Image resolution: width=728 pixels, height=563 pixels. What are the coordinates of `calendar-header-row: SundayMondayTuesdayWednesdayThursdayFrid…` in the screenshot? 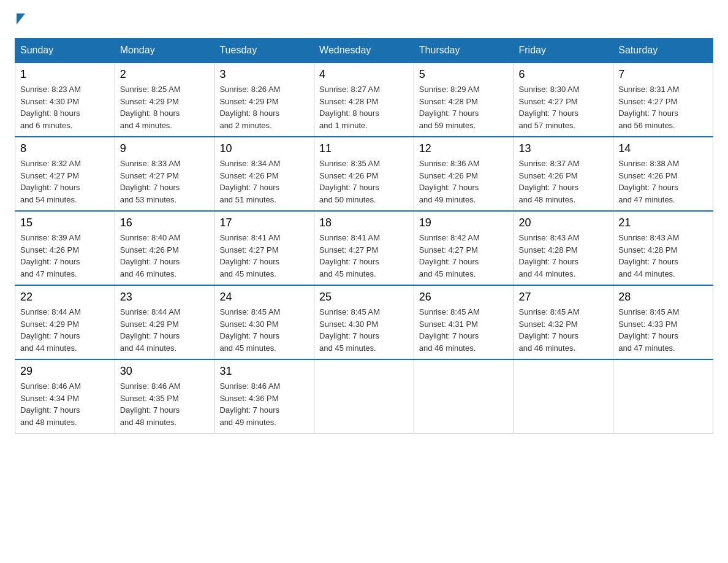 It's located at (364, 51).